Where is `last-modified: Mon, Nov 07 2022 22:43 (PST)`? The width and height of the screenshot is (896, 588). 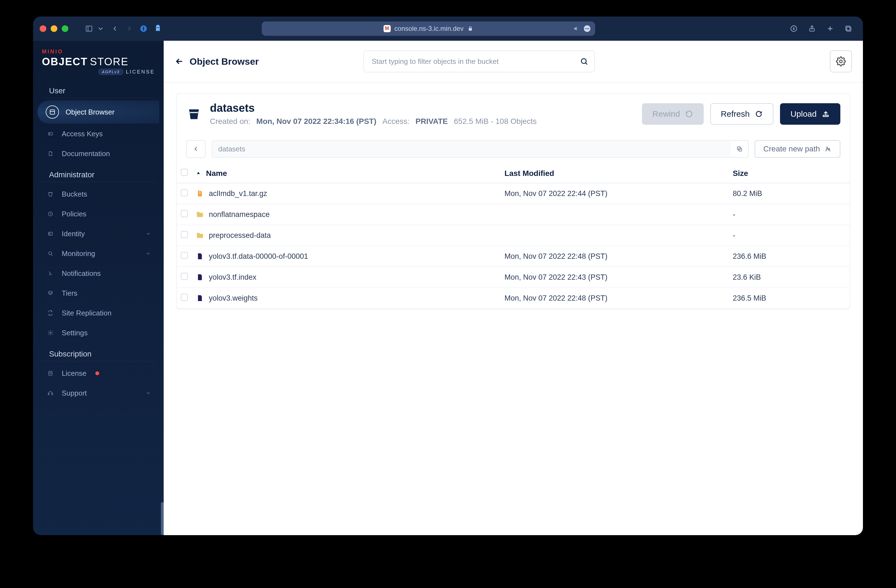 last-modified: Mon, Nov 07 2022 22:43 (PST) is located at coordinates (556, 277).